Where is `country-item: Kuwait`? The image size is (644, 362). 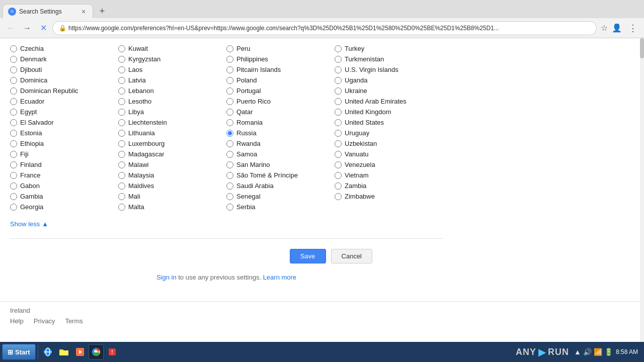 country-item: Kuwait is located at coordinates (172, 48).